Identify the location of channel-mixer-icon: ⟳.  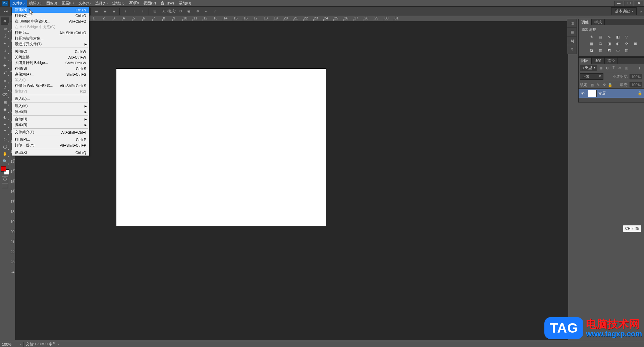
(627, 44).